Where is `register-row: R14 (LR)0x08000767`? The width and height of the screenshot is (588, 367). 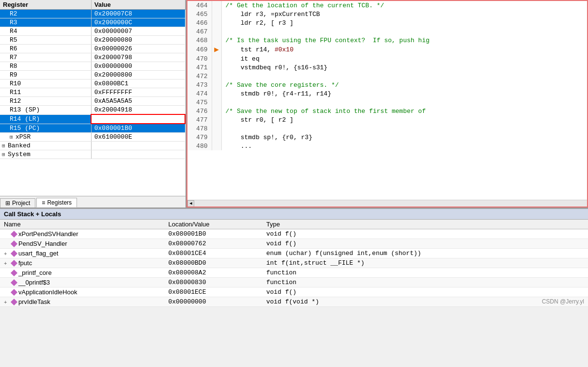
register-row: R14 (LR)0x08000767 is located at coordinates (93, 119).